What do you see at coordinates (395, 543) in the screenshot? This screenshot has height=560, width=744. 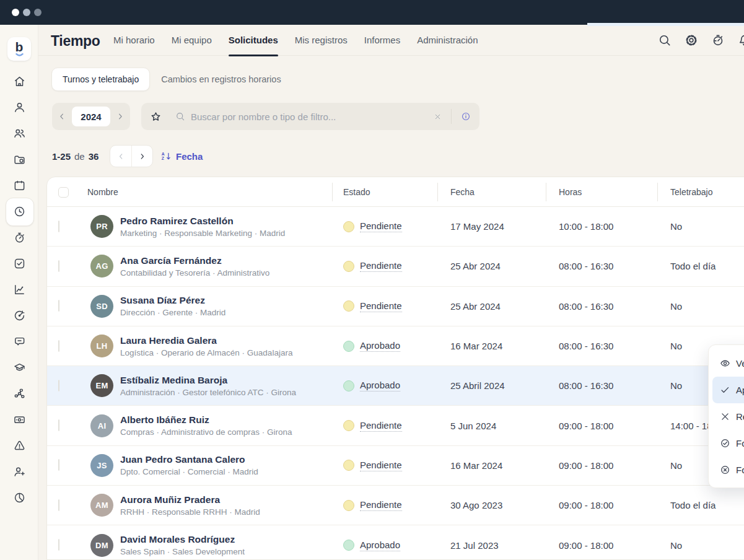 I see `table-row: DMDavid Morales RodríguezSales Spain · S…` at bounding box center [395, 543].